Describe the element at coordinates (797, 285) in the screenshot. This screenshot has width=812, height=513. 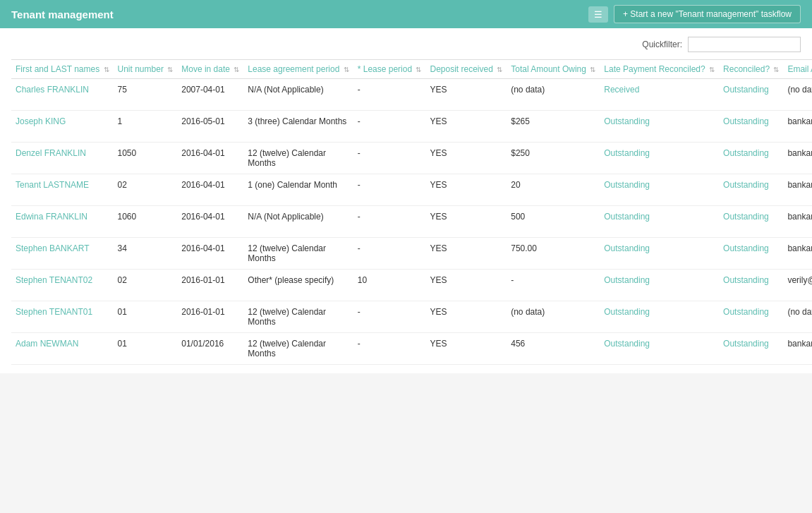
I see `cell-email: verily@scrupulous.co.za` at that location.